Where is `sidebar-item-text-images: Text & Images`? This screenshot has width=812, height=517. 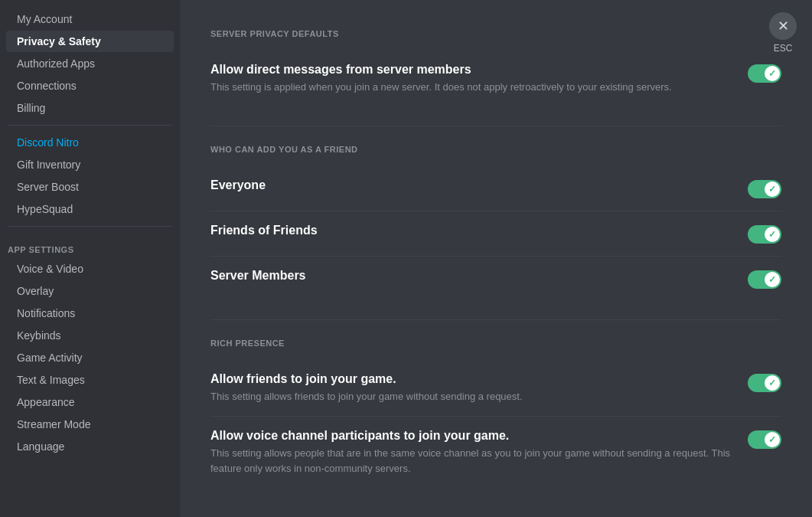 sidebar-item-text-images: Text & Images is located at coordinates (90, 380).